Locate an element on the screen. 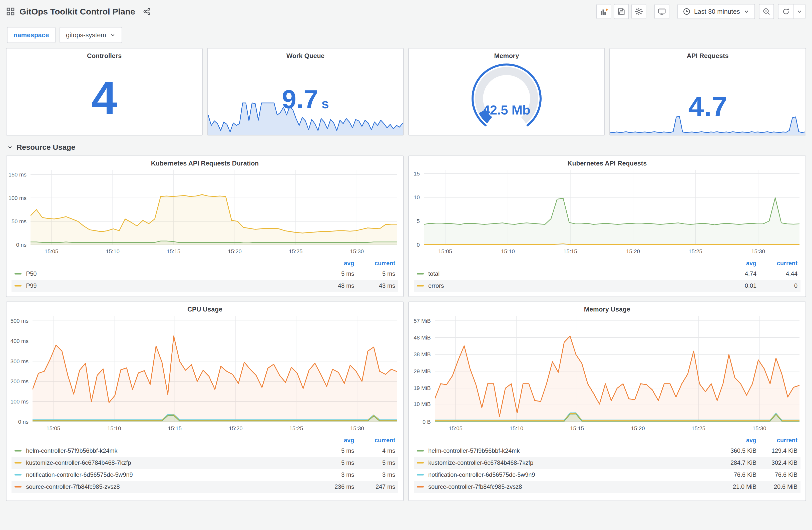 The height and width of the screenshot is (530, 812). gear-icon is located at coordinates (639, 12).